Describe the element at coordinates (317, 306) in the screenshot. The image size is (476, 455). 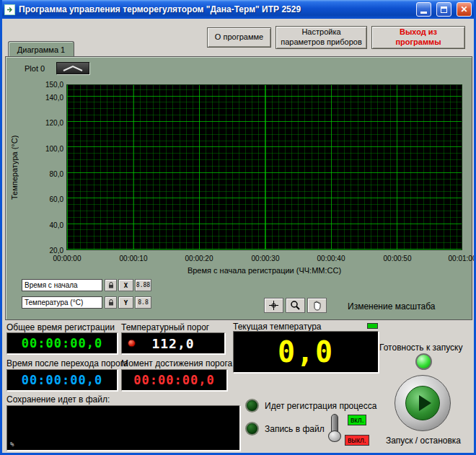
I see `hand-icon` at that location.